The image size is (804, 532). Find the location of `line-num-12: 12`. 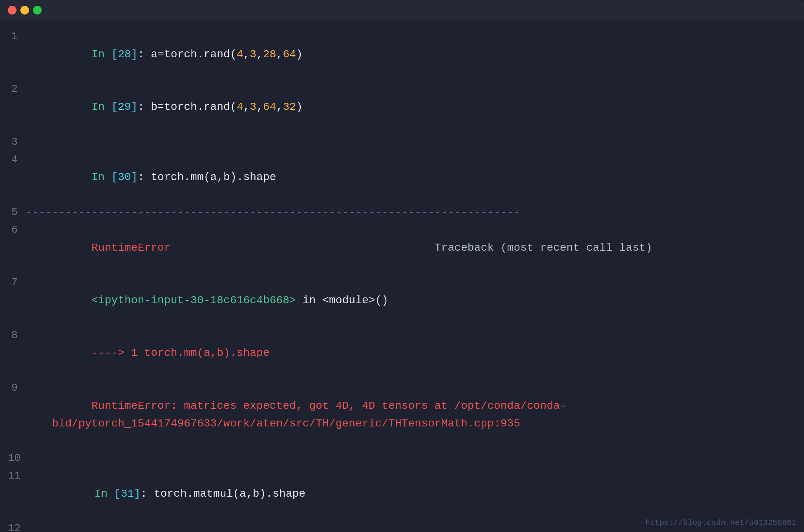

line-num-12: 12 is located at coordinates (18, 526).